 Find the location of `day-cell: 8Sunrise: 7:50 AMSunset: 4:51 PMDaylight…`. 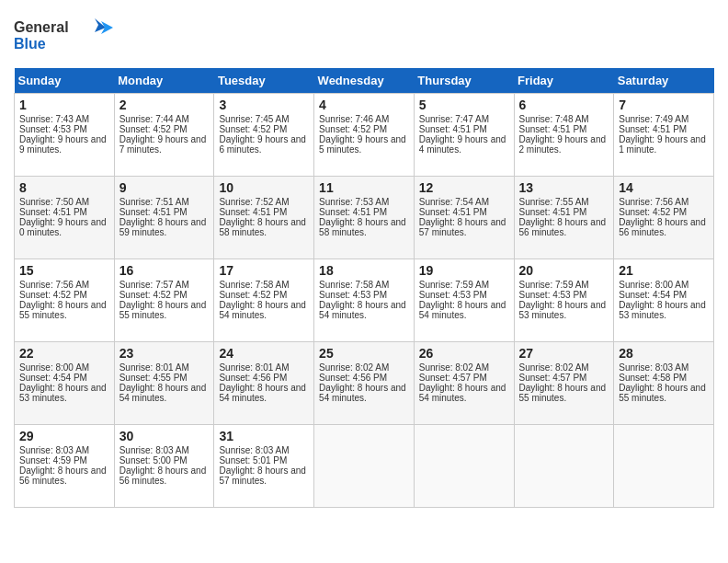

day-cell: 8Sunrise: 7:50 AMSunset: 4:51 PMDaylight… is located at coordinates (64, 218).